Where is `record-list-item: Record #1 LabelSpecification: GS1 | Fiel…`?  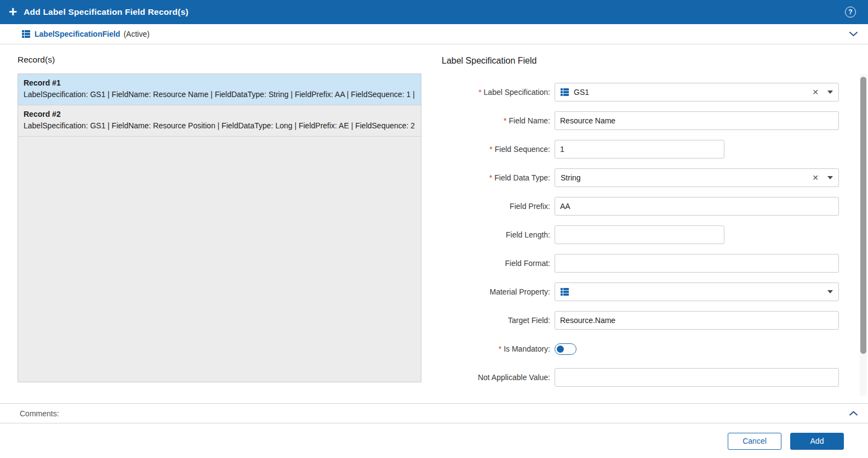
record-list-item: Record #1 LabelSpecification: GS1 | Fiel… is located at coordinates (219, 90).